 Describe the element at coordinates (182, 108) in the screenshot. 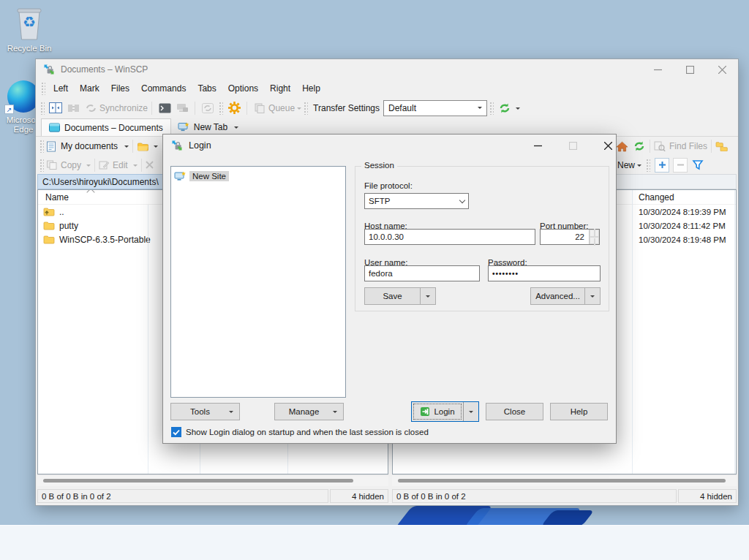

I see `remote-desktop-icon` at that location.